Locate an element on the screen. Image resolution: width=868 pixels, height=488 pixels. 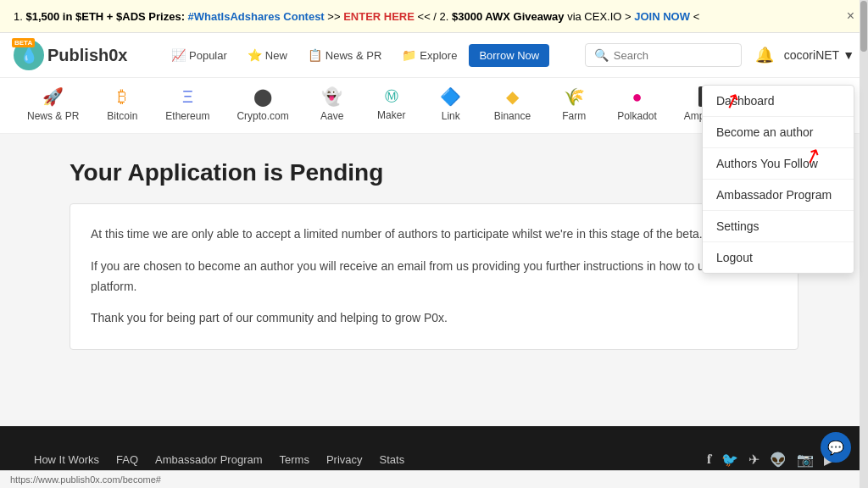
search-icon: 🔍 is located at coordinates (602, 55).